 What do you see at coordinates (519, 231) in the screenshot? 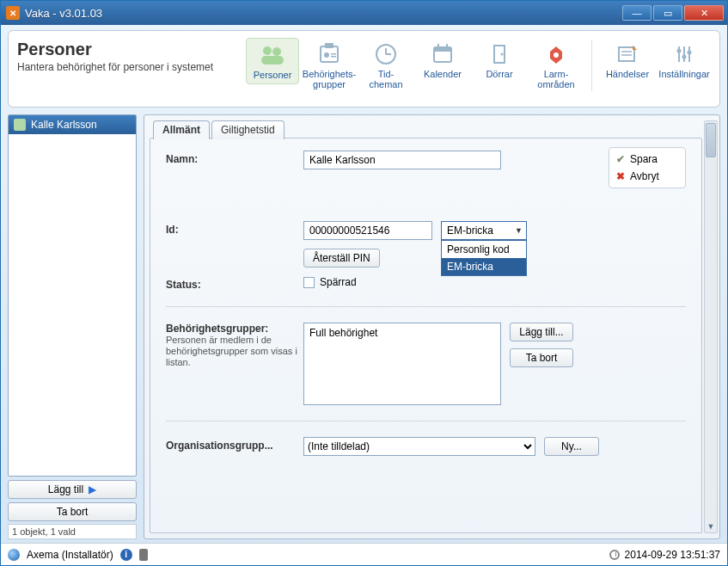
I see `chevron-down-icon: ▼` at bounding box center [519, 231].